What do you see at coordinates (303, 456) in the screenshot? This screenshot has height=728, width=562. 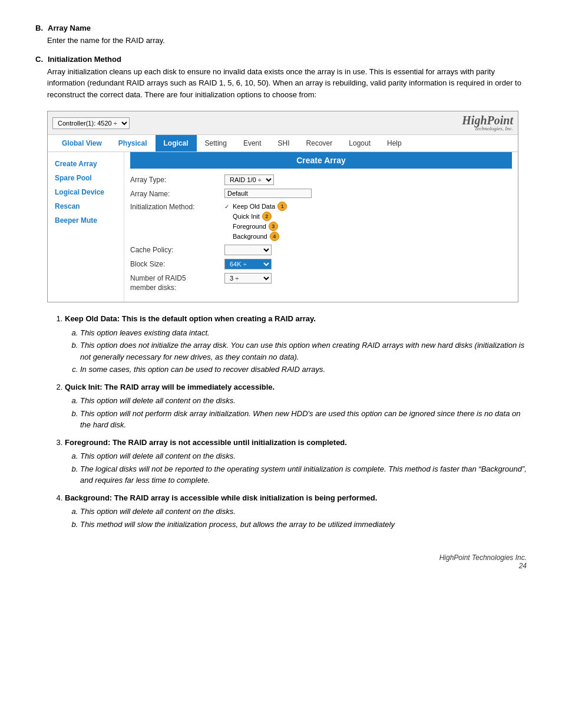 I see `list-item-3a: This option will delete all content on t…` at bounding box center [303, 456].